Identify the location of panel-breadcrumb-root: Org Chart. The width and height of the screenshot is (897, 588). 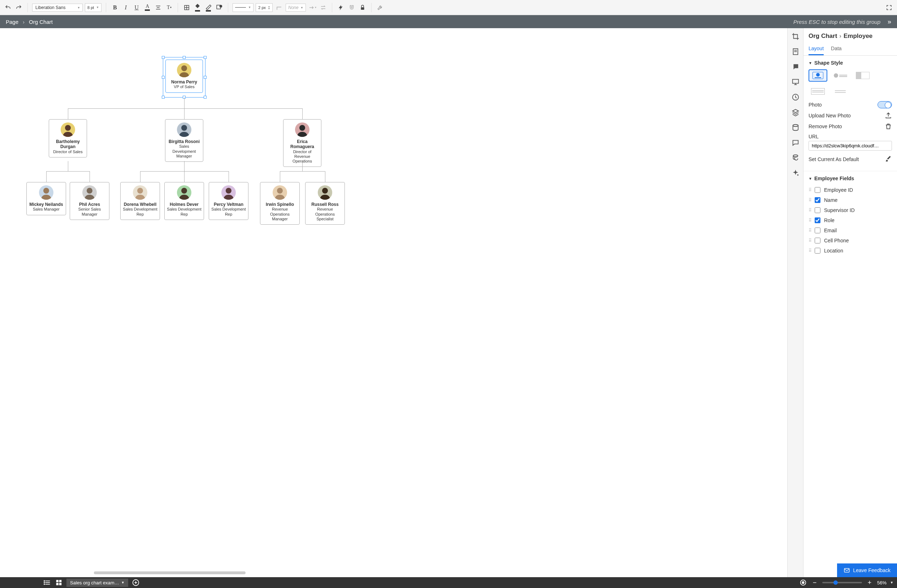
(823, 36).